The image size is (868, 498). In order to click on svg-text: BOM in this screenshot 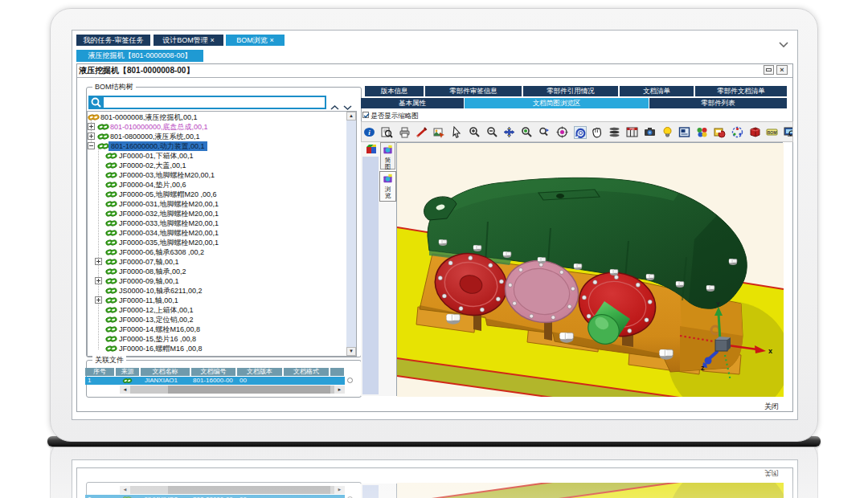, I will do `click(772, 133)`.